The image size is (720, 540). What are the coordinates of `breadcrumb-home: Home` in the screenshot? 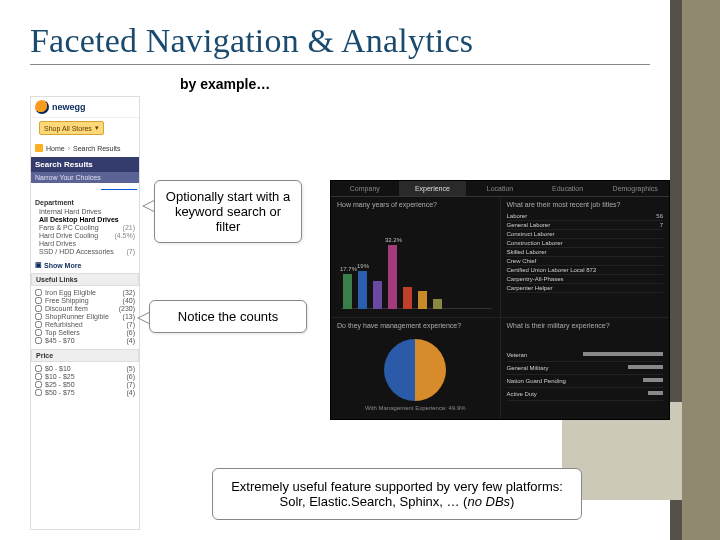 It's located at (56, 148).